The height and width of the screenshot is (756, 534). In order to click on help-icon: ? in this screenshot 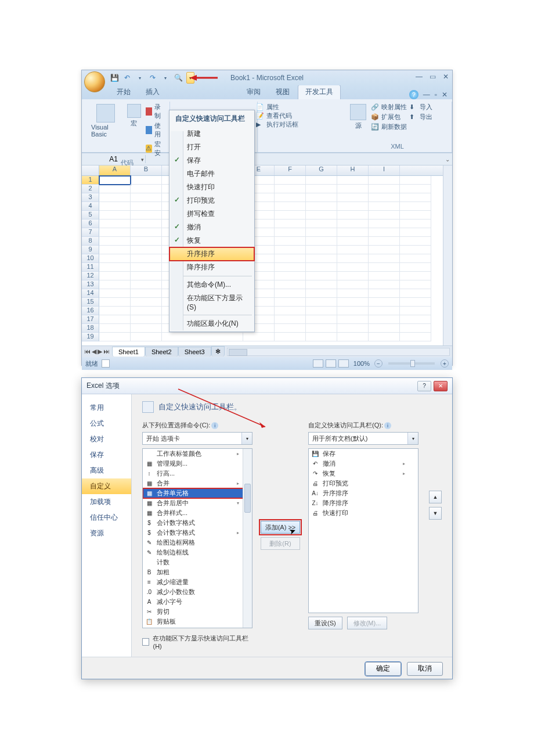, I will do `click(414, 95)`.